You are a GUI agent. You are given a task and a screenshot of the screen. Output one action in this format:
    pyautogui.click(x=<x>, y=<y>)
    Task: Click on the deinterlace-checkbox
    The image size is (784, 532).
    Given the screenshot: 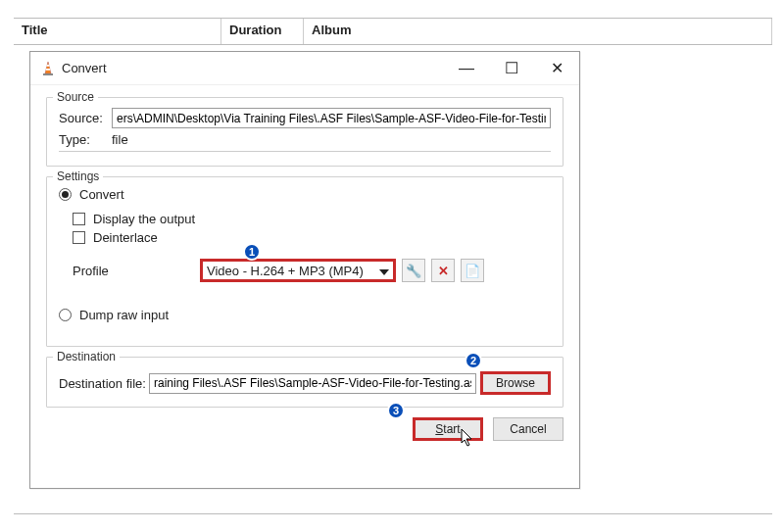 What is the action you would take?
    pyautogui.click(x=78, y=237)
    